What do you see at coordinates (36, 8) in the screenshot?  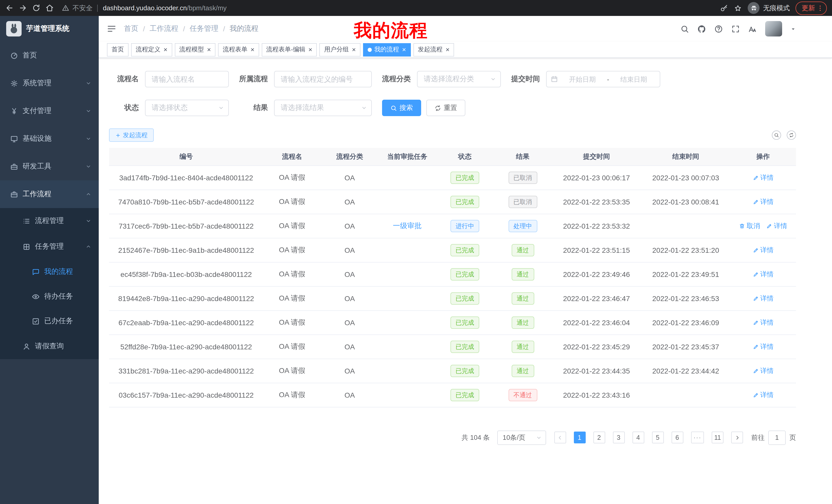 I see `browser-reload-icon` at bounding box center [36, 8].